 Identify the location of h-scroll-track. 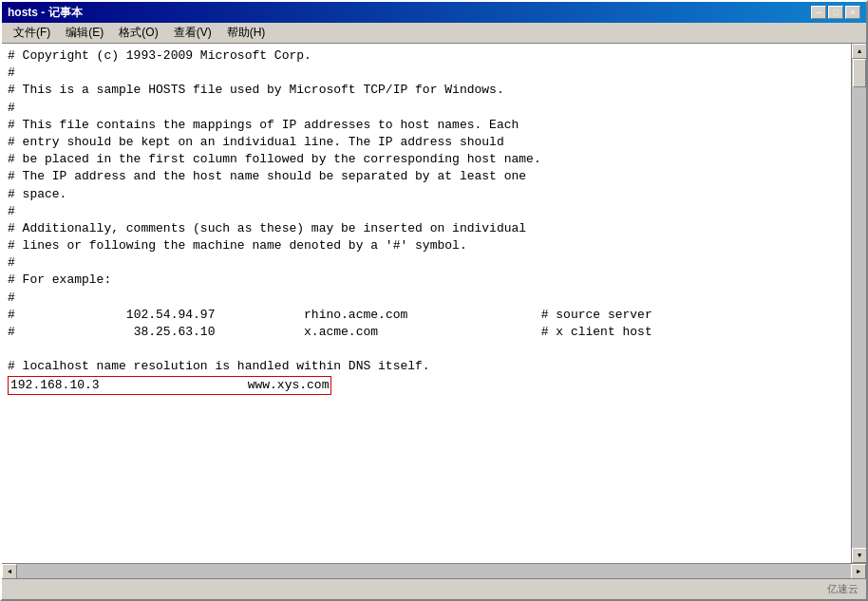
(434, 572).